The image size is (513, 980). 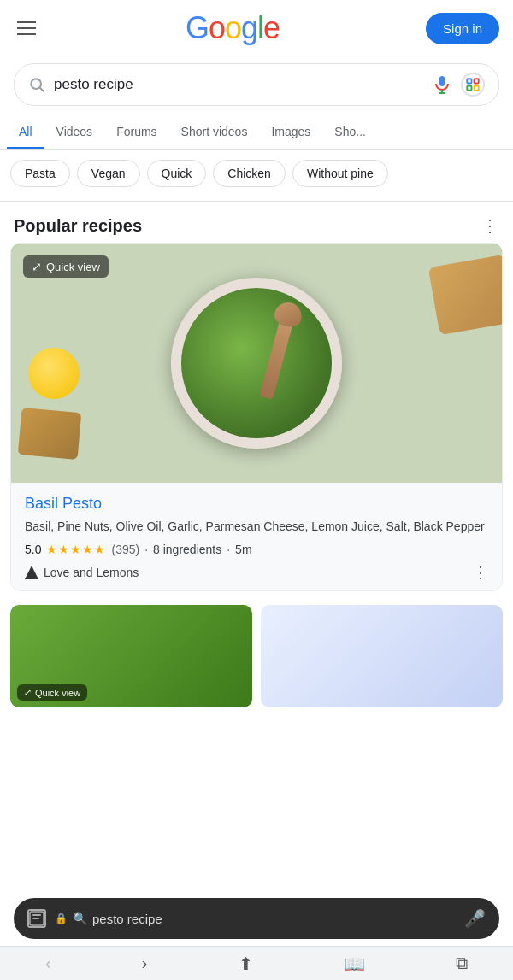 What do you see at coordinates (256, 86) in the screenshot?
I see `search-bar-container: pesto recipe` at bounding box center [256, 86].